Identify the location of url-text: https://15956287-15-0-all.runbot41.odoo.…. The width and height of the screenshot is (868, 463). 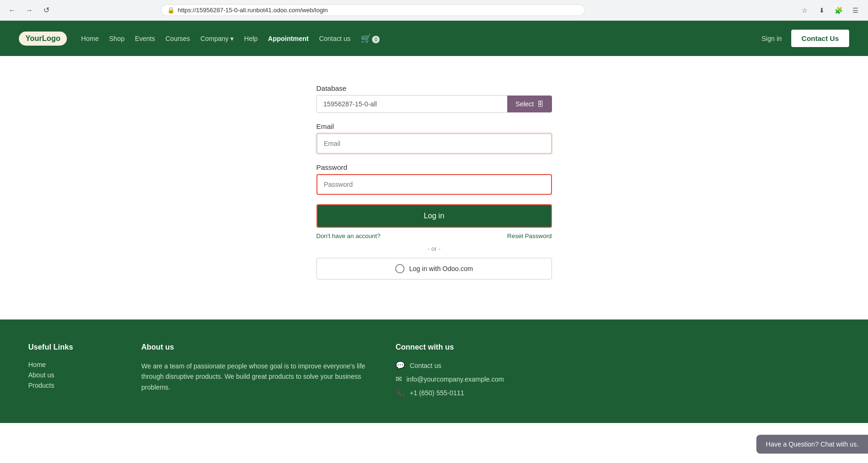
(252, 10).